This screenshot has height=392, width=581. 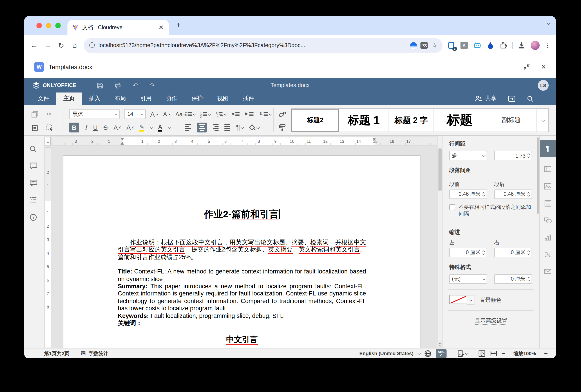 What do you see at coordinates (172, 98) in the screenshot?
I see `menu-tab-collaboration: 协作` at bounding box center [172, 98].